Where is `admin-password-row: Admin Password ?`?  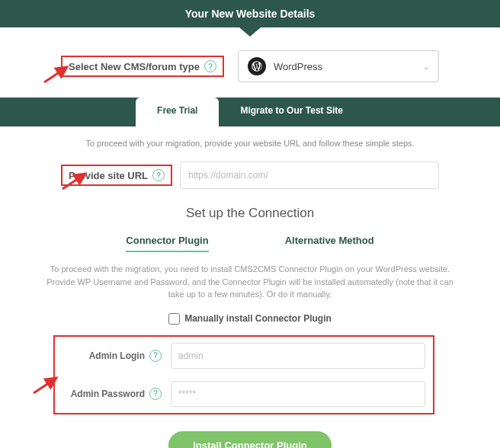 admin-password-row: Admin Password ? is located at coordinates (244, 394).